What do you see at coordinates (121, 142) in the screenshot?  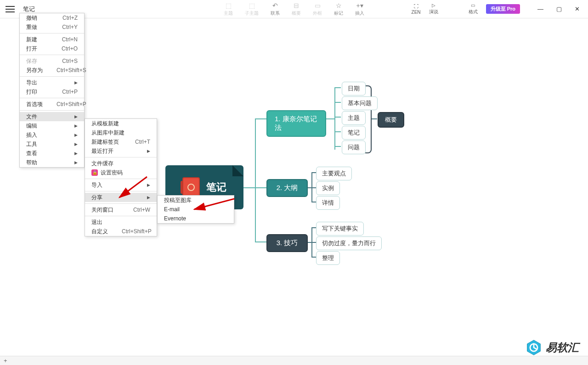 I see `menu-new-tab: 新建标签页Ctrl+T` at bounding box center [121, 142].